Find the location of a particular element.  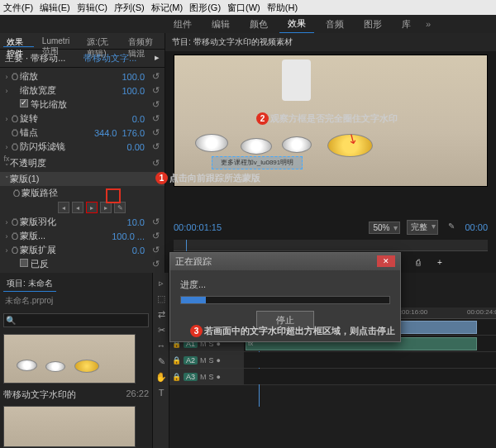

clip-duration: 26:22 is located at coordinates (137, 393).